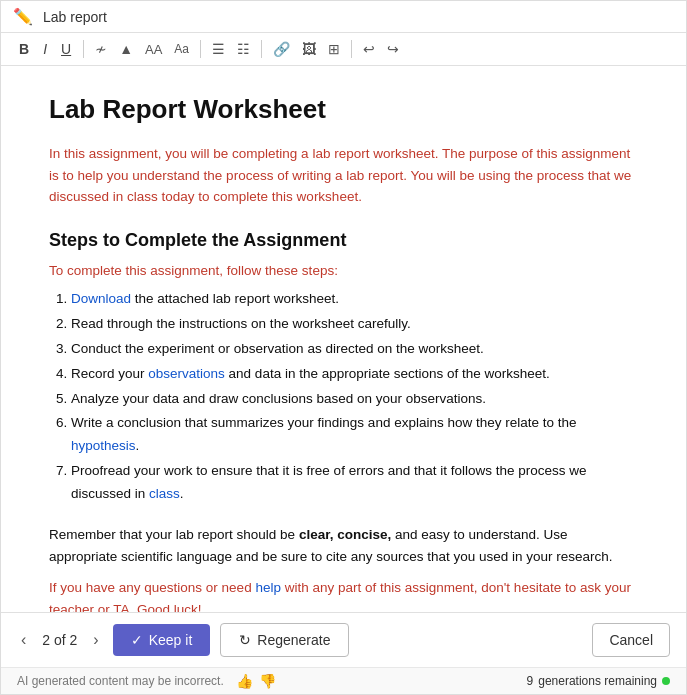  What do you see at coordinates (354, 324) in the screenshot?
I see `list-item: Read through the instructions on the wor…` at bounding box center [354, 324].